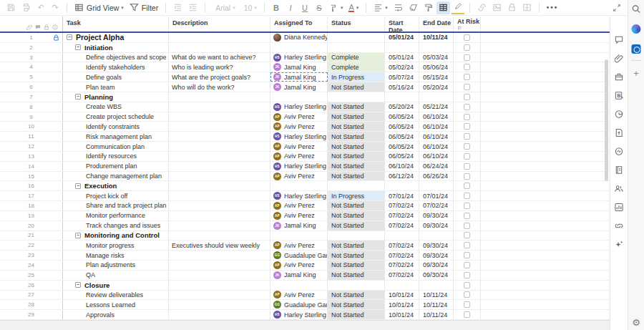 The image size is (644, 330). I want to click on task-cell: Identify stakeholders, so click(116, 67).